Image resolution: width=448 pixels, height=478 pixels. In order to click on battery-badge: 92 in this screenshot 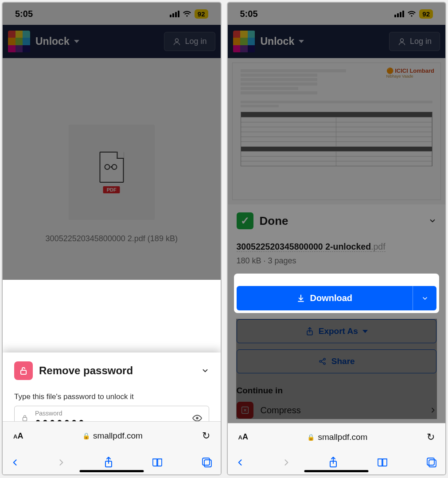, I will do `click(201, 14)`.